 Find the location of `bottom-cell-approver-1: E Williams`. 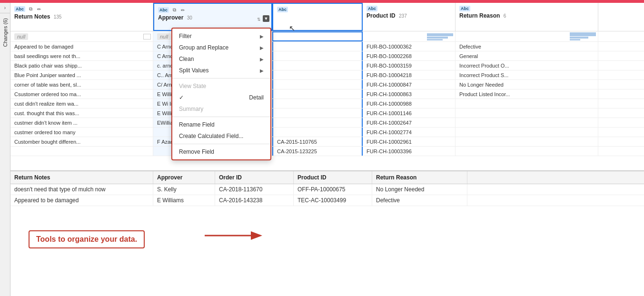

bottom-cell-approver-1: E Williams is located at coordinates (184, 200).